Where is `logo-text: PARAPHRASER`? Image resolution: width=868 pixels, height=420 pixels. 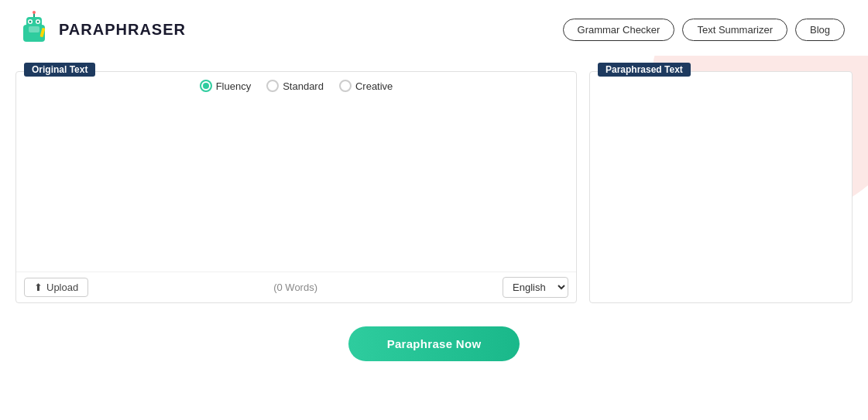 logo-text: PARAPHRASER is located at coordinates (122, 29).